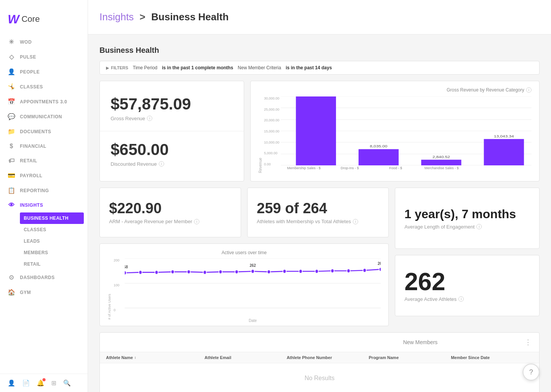  Describe the element at coordinates (467, 218) in the screenshot. I see `avg-length-card: 1 year(s), 7 months Average Length of En…` at that location.